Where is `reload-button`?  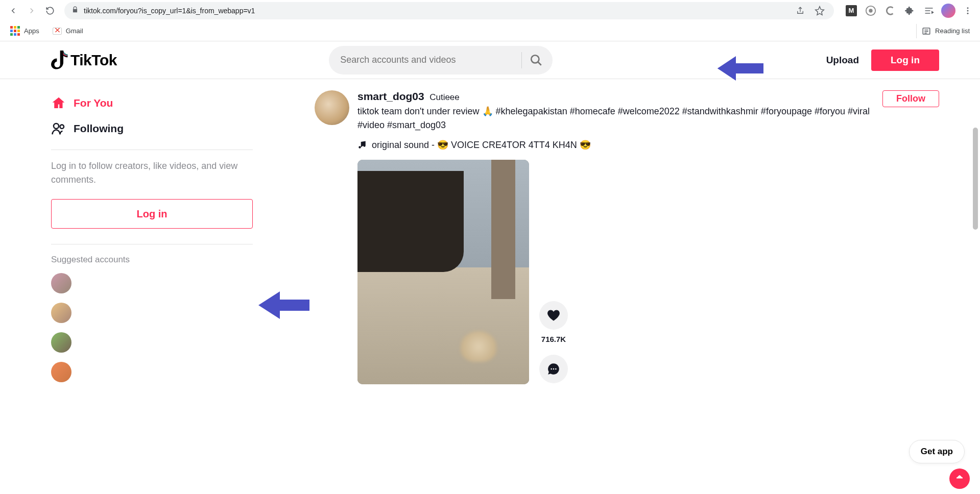
reload-button is located at coordinates (50, 11).